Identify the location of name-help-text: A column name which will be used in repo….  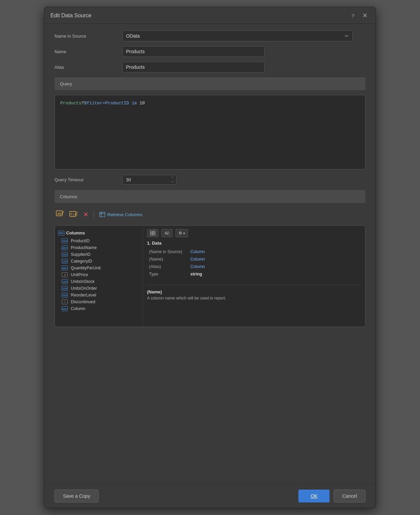
(254, 298).